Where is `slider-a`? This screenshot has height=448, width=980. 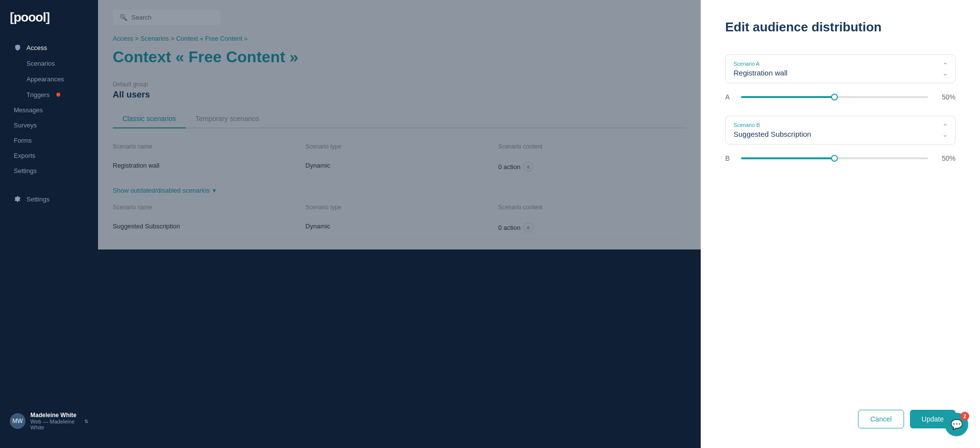 slider-a is located at coordinates (834, 97).